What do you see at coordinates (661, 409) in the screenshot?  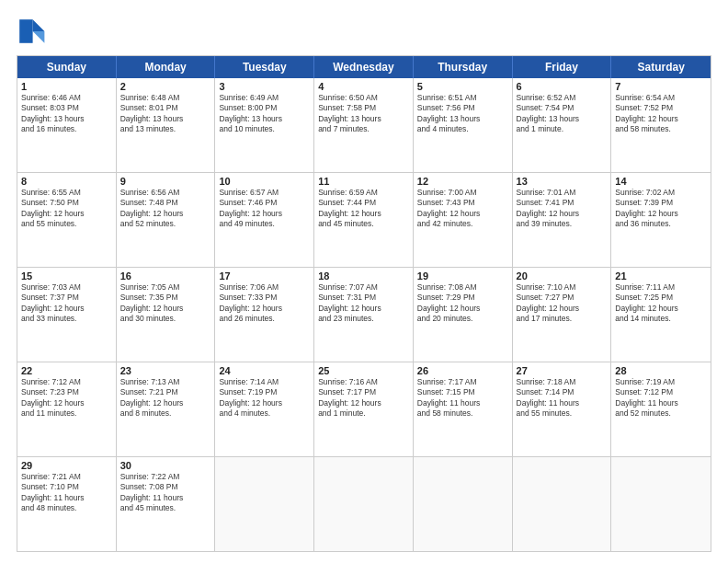 I see `calendar-cell: 28Sunrise: 7:19 AM Sunset: 7:12 PM Dayli…` at bounding box center [661, 409].